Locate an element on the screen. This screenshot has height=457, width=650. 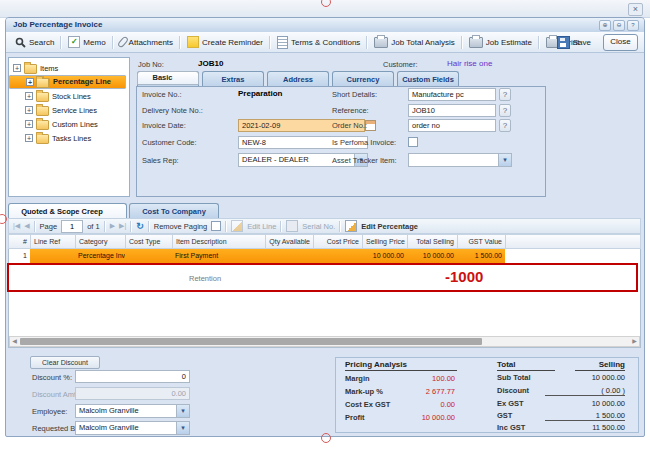
window-pin-icon: ⊕ is located at coordinates (605, 26).